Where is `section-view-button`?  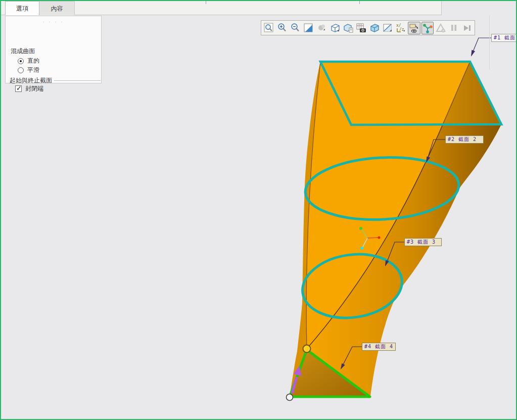
section-view-button is located at coordinates (348, 28).